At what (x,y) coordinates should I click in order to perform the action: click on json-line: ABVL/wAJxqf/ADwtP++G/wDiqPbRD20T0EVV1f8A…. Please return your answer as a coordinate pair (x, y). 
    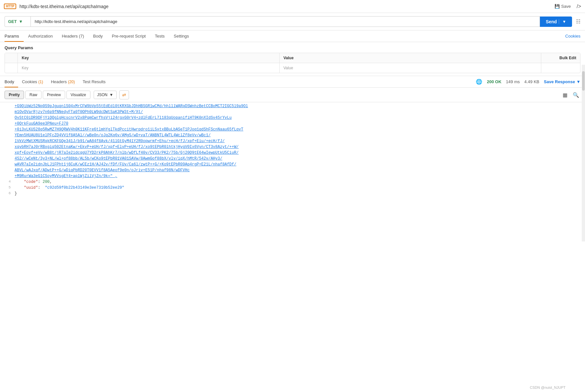
    Looking at the image, I should click on (292, 171).